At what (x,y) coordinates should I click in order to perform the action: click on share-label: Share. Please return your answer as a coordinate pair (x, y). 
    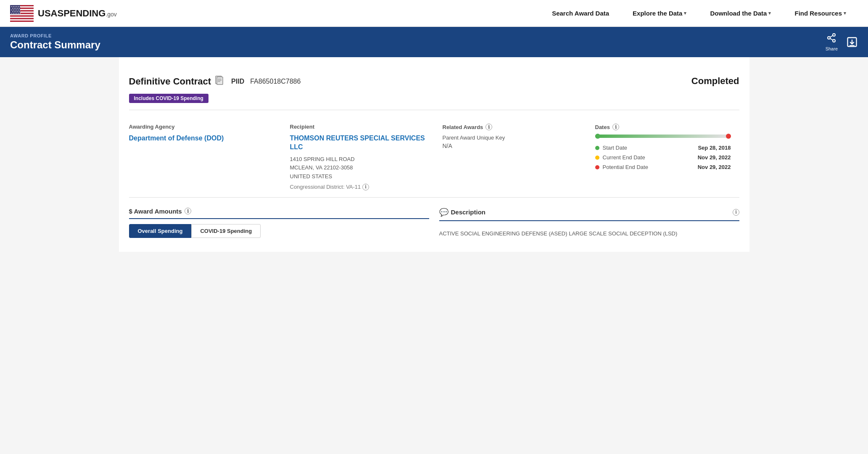
    Looking at the image, I should click on (831, 49).